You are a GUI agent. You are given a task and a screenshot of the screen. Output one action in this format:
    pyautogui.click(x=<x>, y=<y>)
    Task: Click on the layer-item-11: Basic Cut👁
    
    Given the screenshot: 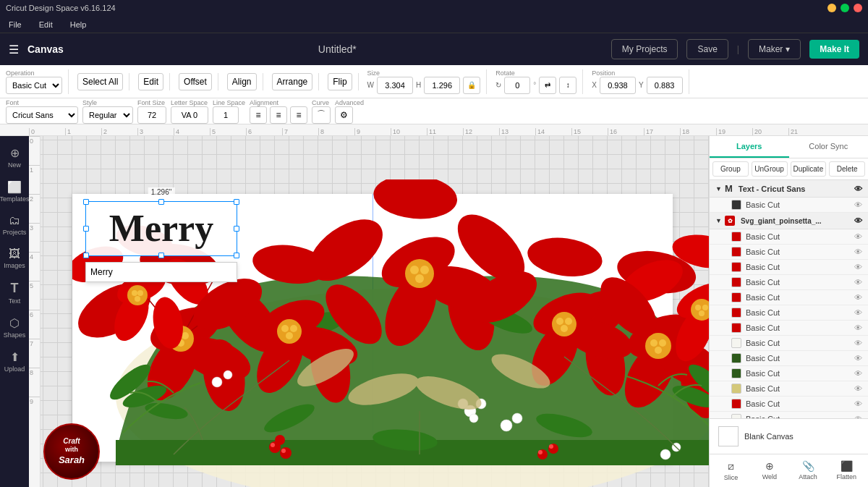 What is the action you would take?
    pyautogui.click(x=788, y=389)
    